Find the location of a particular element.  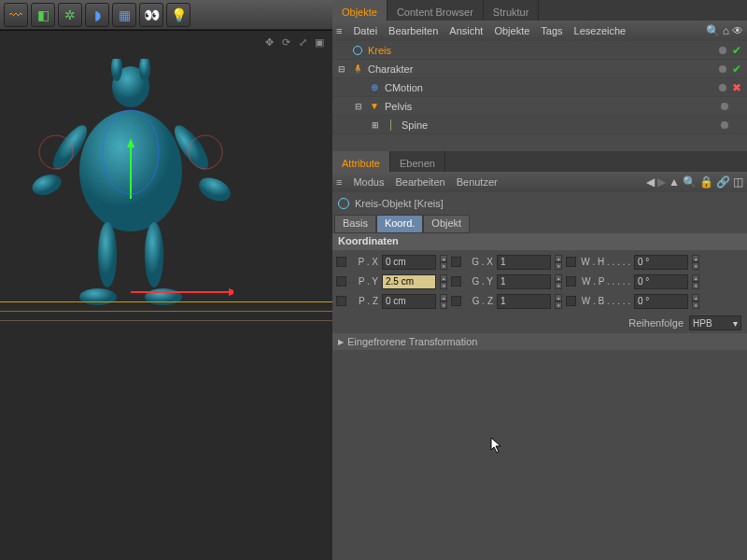

menu-tags: Tags is located at coordinates (551, 31).